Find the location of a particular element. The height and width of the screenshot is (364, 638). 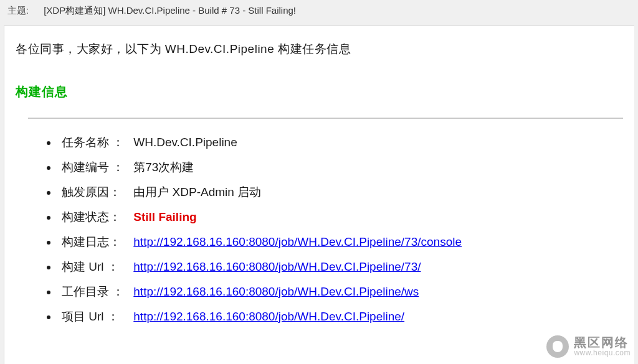

watermark-icon is located at coordinates (558, 347).